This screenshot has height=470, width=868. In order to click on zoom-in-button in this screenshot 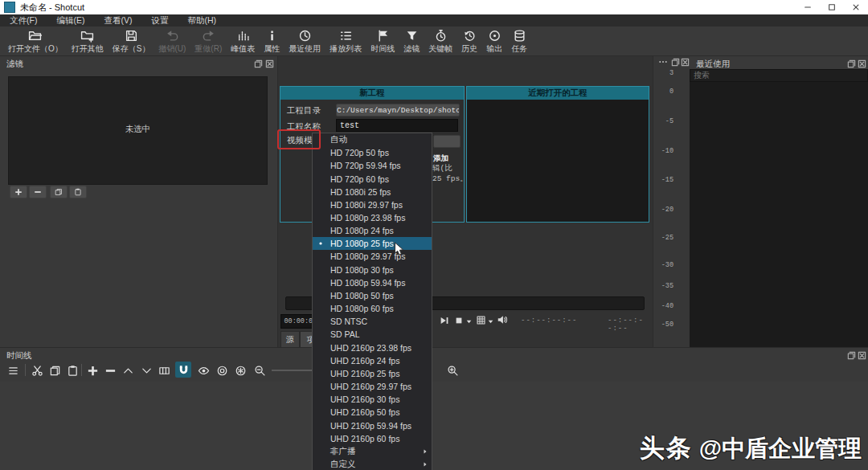, I will do `click(452, 370)`.